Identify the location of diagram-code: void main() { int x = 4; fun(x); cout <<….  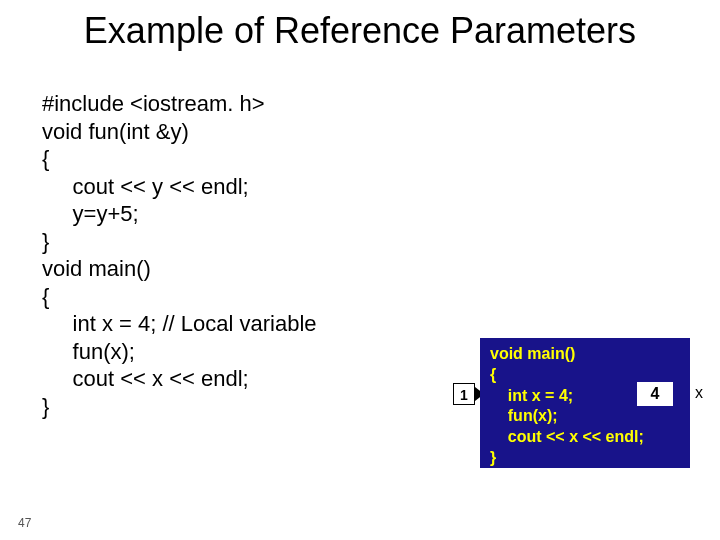
(567, 406).